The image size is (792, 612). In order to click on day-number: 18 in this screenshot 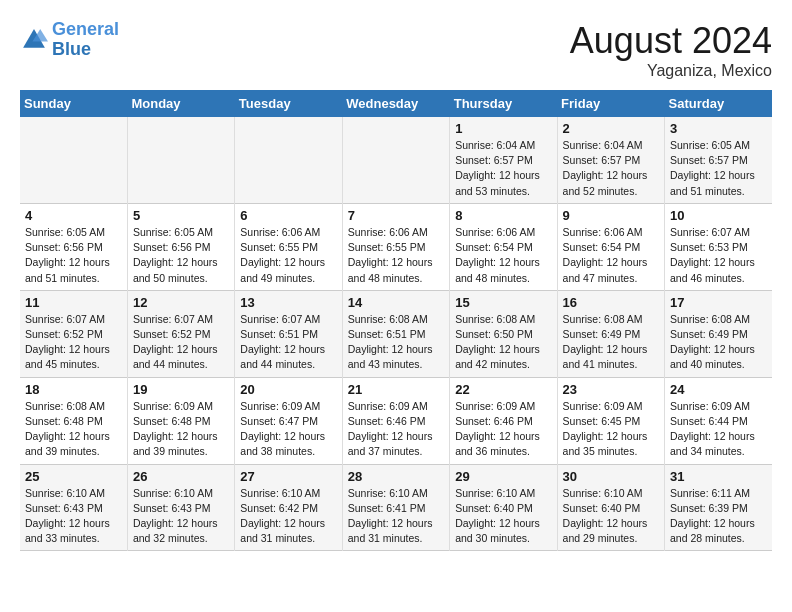, I will do `click(74, 390)`.